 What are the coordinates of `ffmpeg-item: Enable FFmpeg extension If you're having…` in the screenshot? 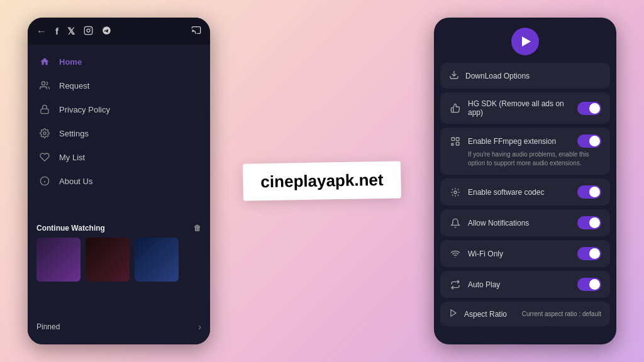 It's located at (525, 151).